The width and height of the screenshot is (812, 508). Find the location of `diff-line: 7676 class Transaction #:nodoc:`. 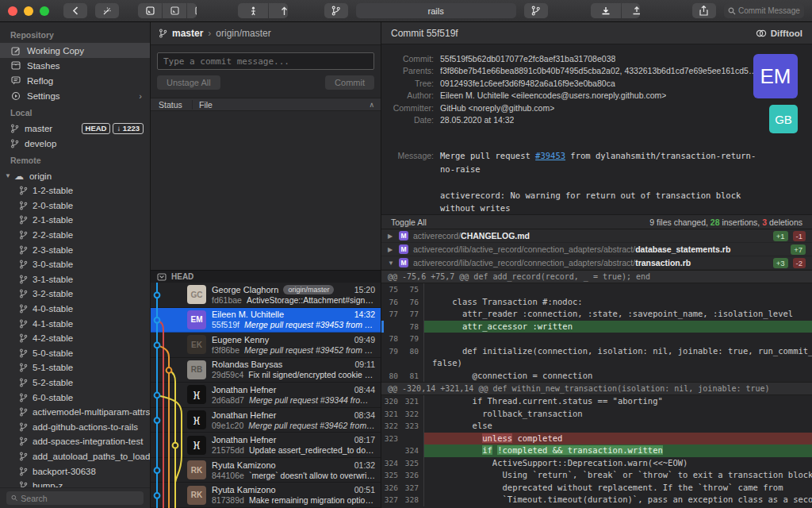

diff-line: 7676 class Transaction #:nodoc: is located at coordinates (596, 302).